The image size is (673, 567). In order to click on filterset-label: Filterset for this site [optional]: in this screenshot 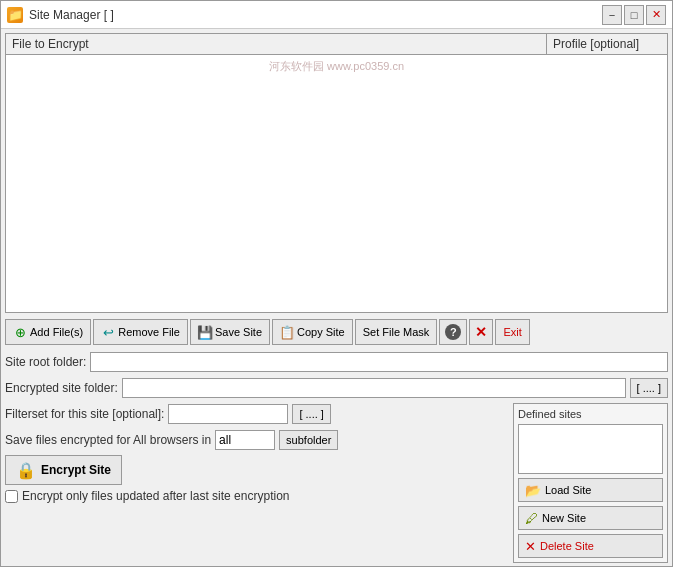, I will do `click(84, 414)`.